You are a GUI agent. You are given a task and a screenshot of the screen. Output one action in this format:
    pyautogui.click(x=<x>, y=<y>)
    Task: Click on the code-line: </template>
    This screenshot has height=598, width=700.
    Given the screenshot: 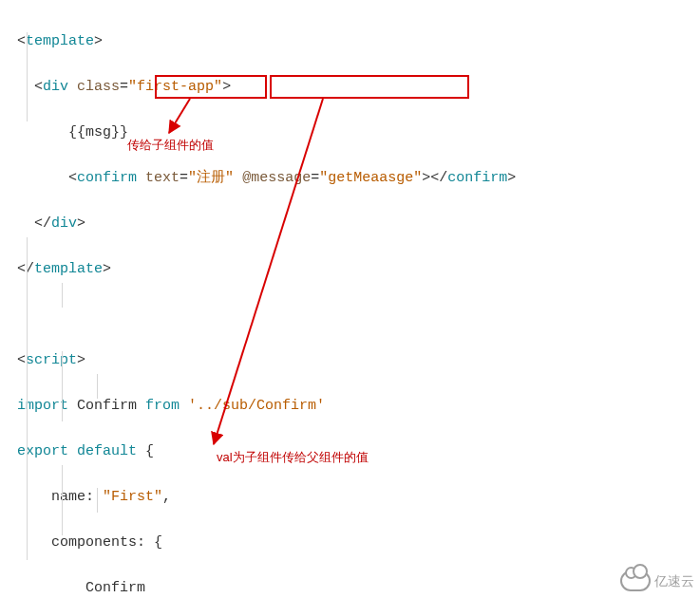 What is the action you would take?
    pyautogui.click(x=359, y=270)
    